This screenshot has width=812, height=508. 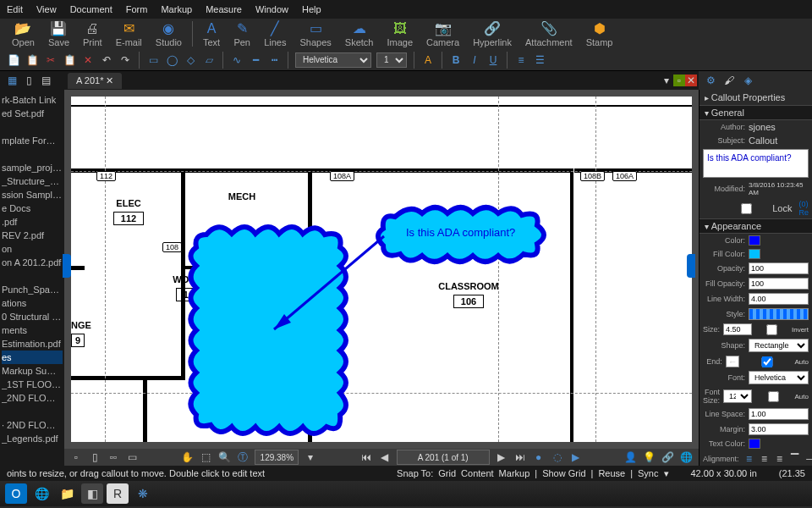 What do you see at coordinates (67, 494) in the screenshot?
I see `task-explorer-icon: 📁` at bounding box center [67, 494].